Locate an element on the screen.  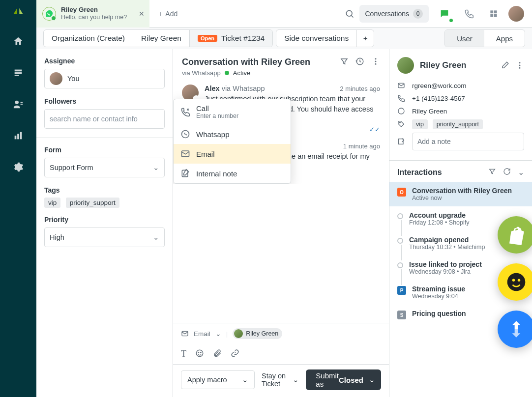
open-ticket-tab: Riley Green Hello, can you help me? ✕ is located at coordinates (93, 14).